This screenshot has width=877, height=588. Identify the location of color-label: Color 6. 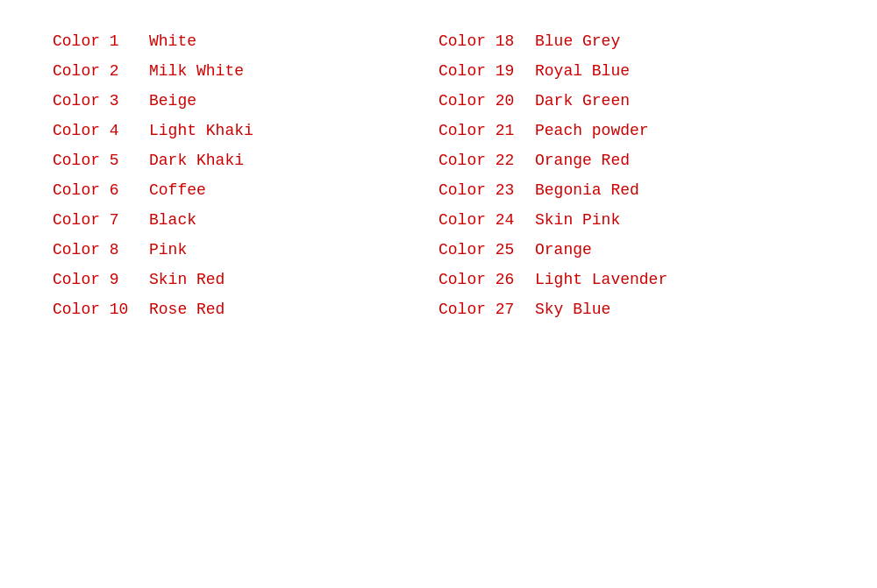
(101, 190).